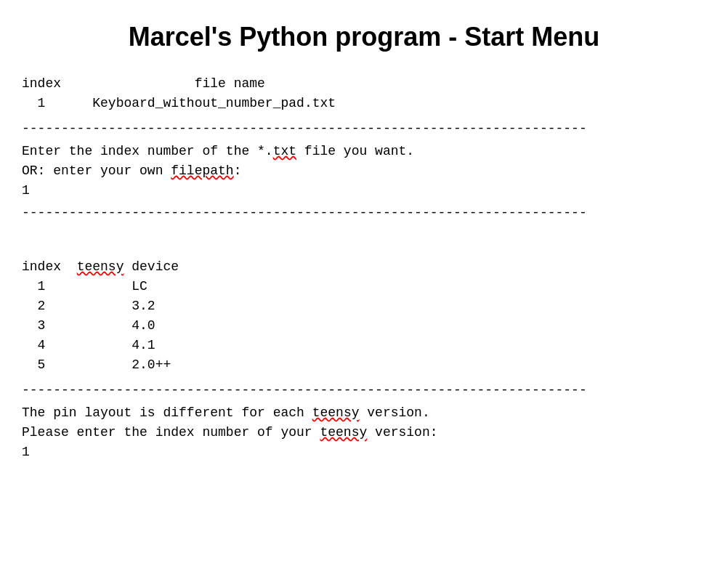  What do you see at coordinates (364, 103) in the screenshot?
I see `file-table-row-1: 1 Keyboard_without_number_pad.txt` at bounding box center [364, 103].